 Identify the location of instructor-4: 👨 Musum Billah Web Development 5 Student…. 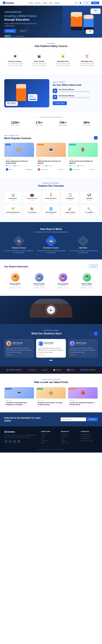
(87, 281).